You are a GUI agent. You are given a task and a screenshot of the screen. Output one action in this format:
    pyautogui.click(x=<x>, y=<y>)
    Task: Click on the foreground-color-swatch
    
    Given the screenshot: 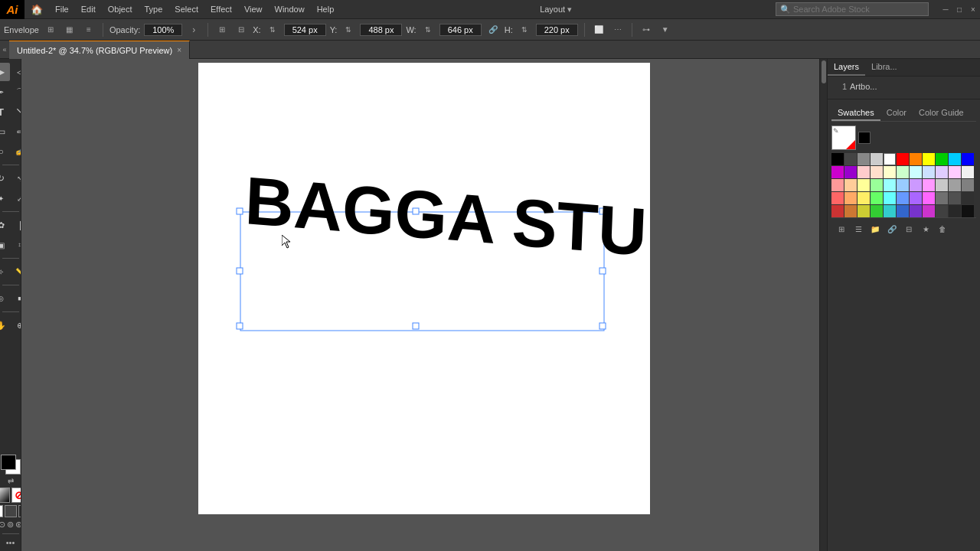 What is the action you would take?
    pyautogui.click(x=8, y=462)
    